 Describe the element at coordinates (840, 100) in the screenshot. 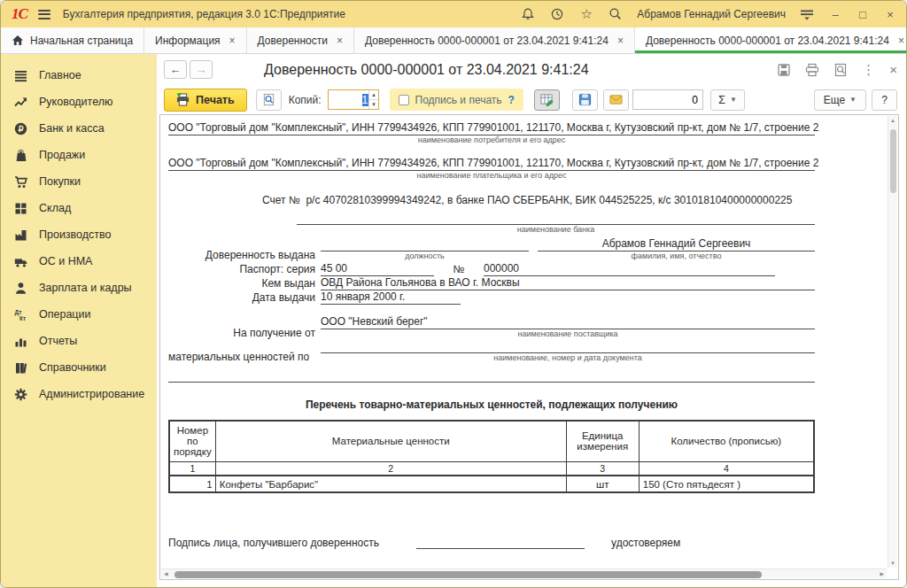

I see `more-button: Еще ▼` at that location.